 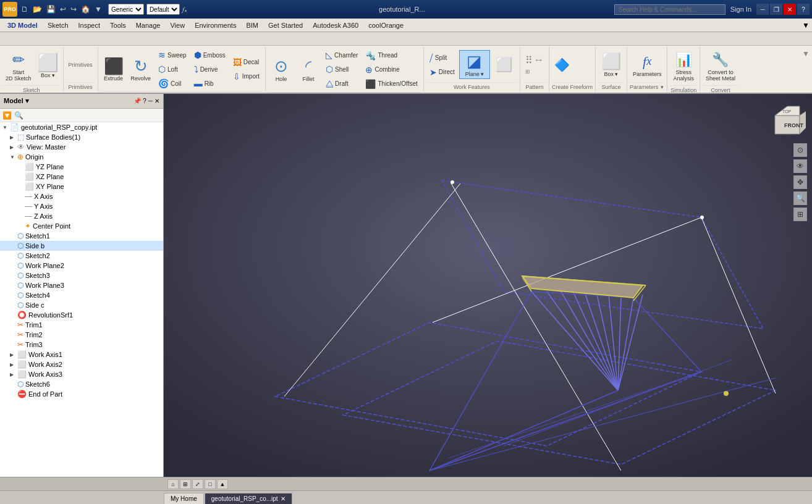 What do you see at coordinates (248, 498) in the screenshot?
I see `file-tab: geotutorial_RSP_co...ipt ✕` at bounding box center [248, 498].